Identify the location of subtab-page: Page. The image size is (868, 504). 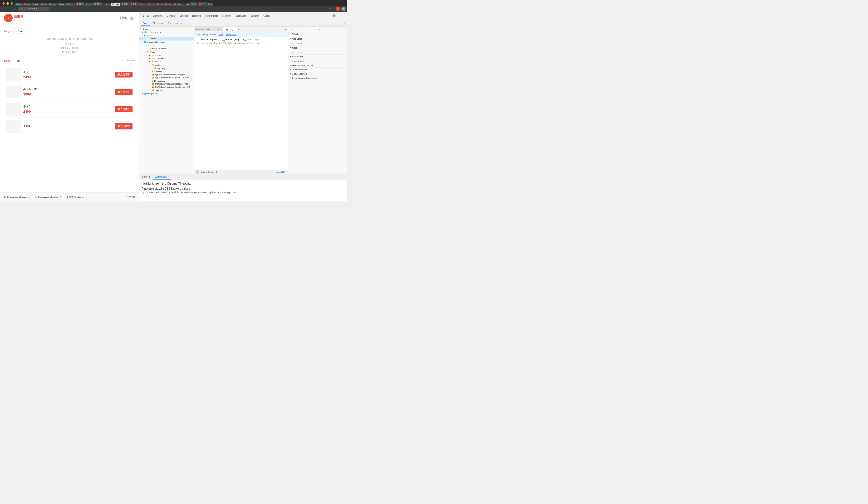
(146, 23).